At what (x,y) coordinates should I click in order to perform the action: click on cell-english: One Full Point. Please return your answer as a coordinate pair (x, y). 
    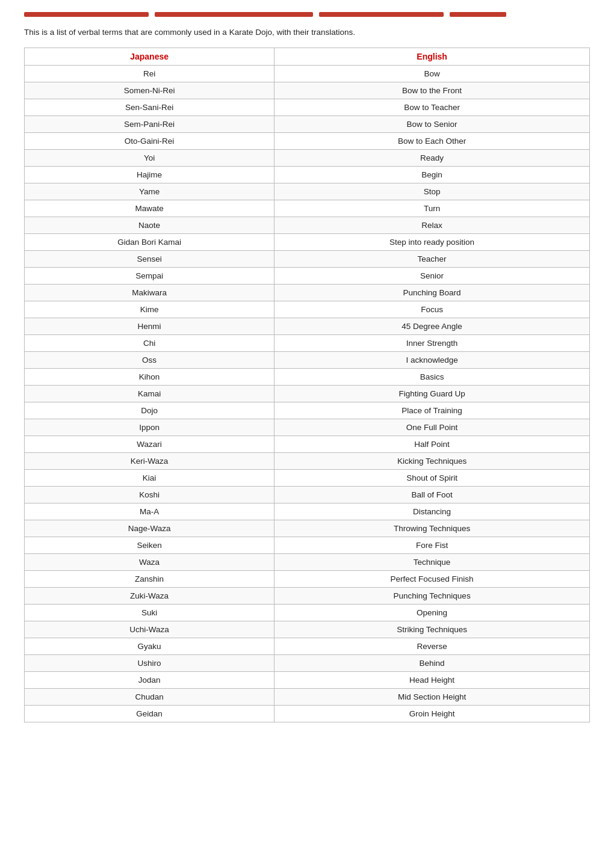
    Looking at the image, I should click on (432, 428).